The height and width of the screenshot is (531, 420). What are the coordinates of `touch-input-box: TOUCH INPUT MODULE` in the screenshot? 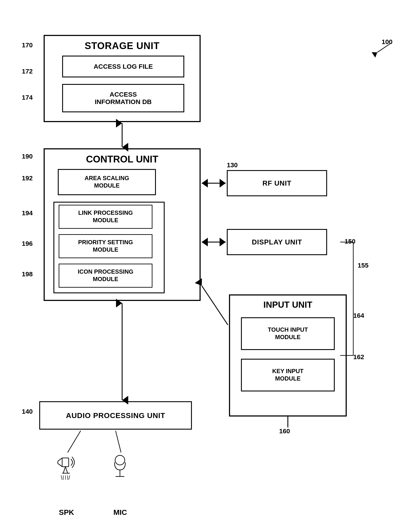 It's located at (288, 334).